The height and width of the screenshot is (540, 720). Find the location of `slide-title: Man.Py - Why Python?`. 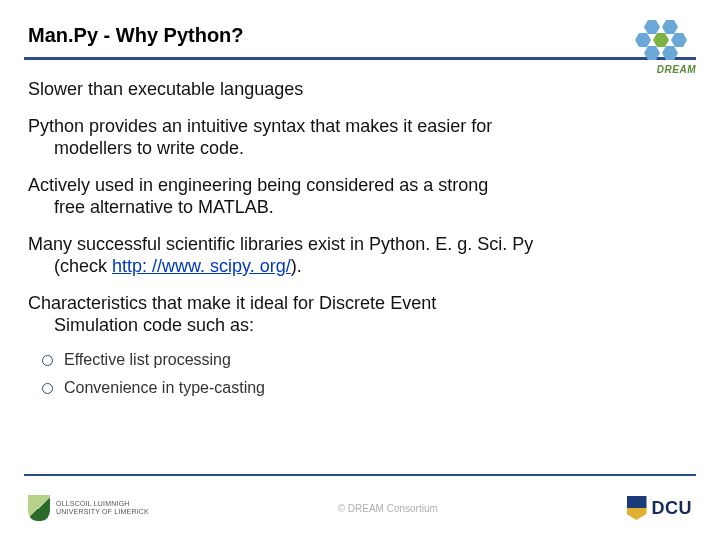

slide-title: Man.Py - Why Python? is located at coordinates (360, 36).